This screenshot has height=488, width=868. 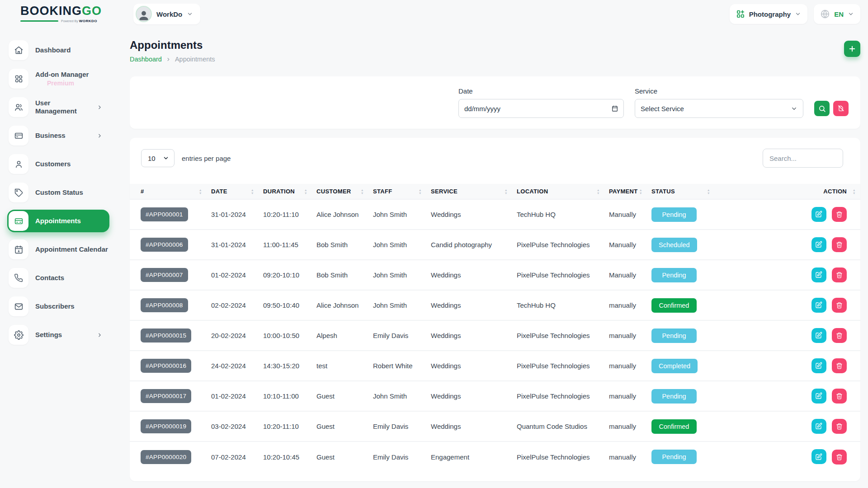 I want to click on sidebar-item-business: Business, so click(x=58, y=136).